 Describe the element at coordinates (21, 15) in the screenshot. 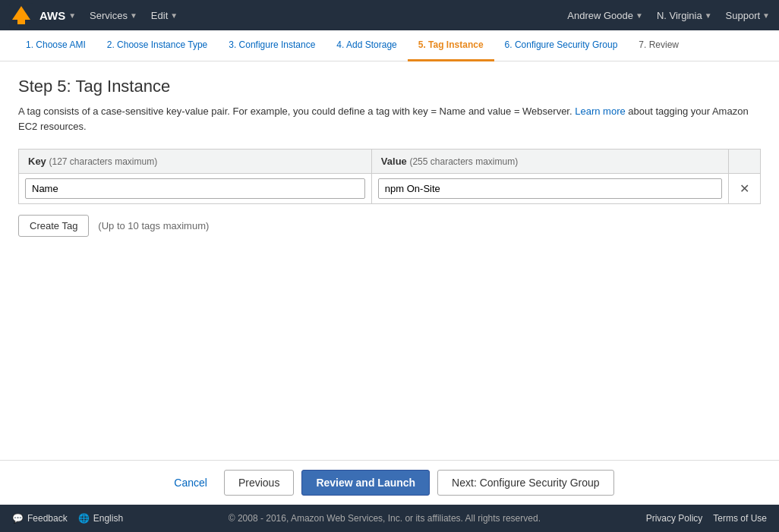

I see `aws-logo` at that location.